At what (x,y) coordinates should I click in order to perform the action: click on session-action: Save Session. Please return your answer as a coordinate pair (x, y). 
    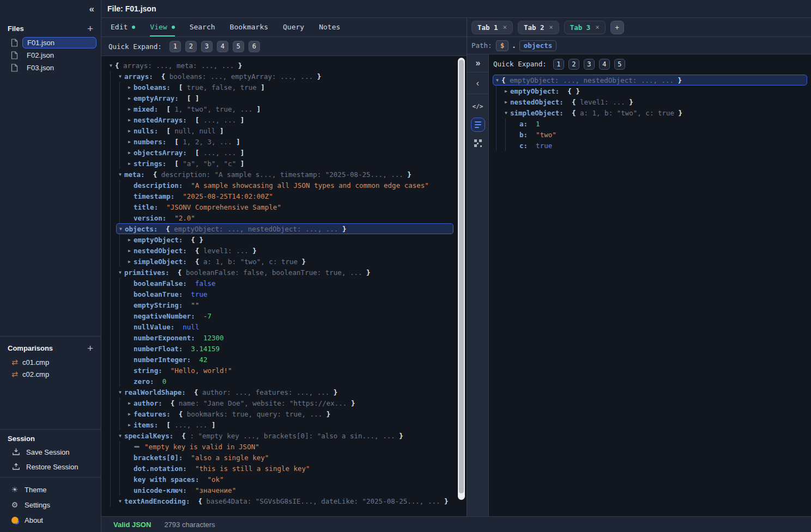
    Looking at the image, I should click on (50, 452).